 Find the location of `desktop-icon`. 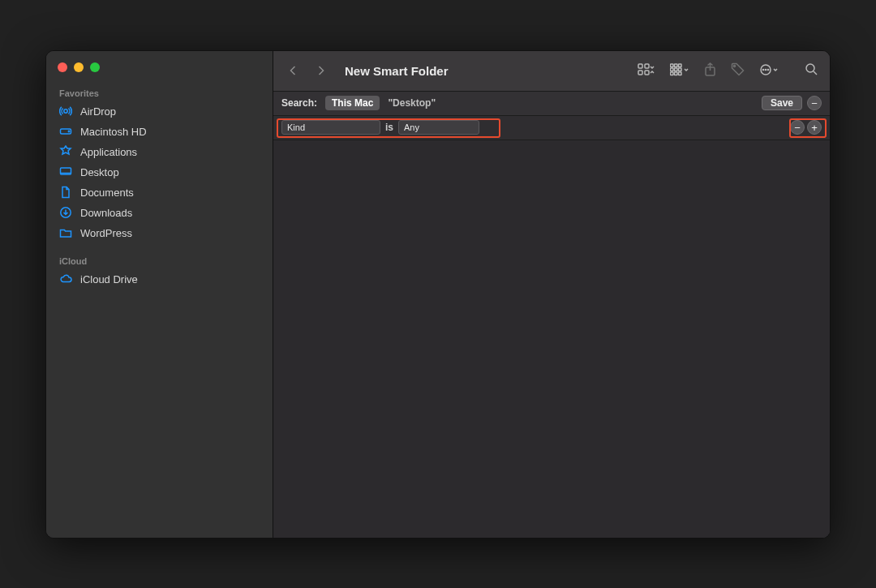

desktop-icon is located at coordinates (66, 172).